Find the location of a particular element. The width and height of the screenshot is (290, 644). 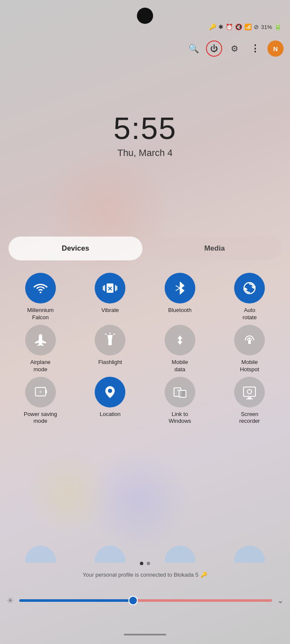

qs-airplane-label: Airplanemode is located at coordinates (41, 366).